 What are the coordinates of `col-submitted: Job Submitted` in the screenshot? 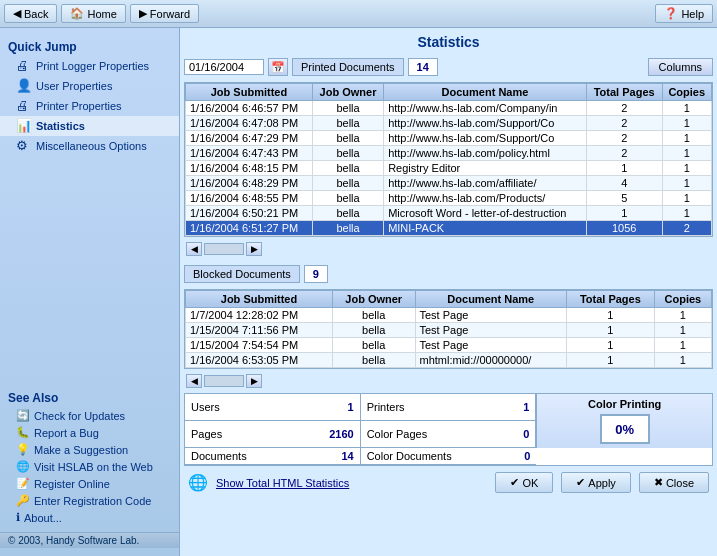 It's located at (250, 92).